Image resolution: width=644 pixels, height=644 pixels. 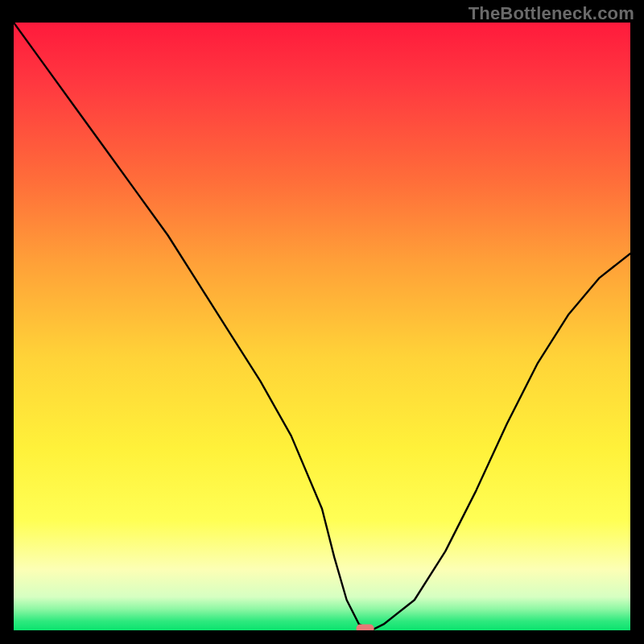 I want to click on optimum-marker, so click(x=365, y=628).